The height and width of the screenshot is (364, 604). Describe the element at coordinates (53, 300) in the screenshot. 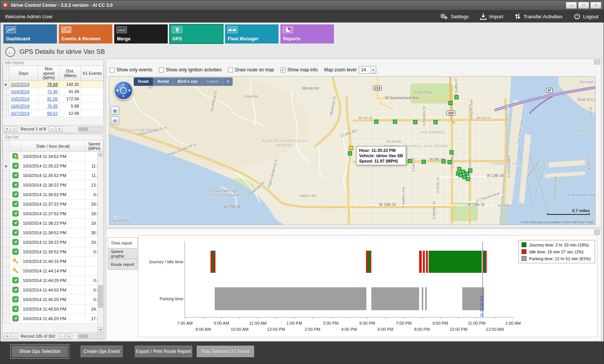

I see `gps-datetime-cell: 10/3/2014 11:45:20 PM` at that location.